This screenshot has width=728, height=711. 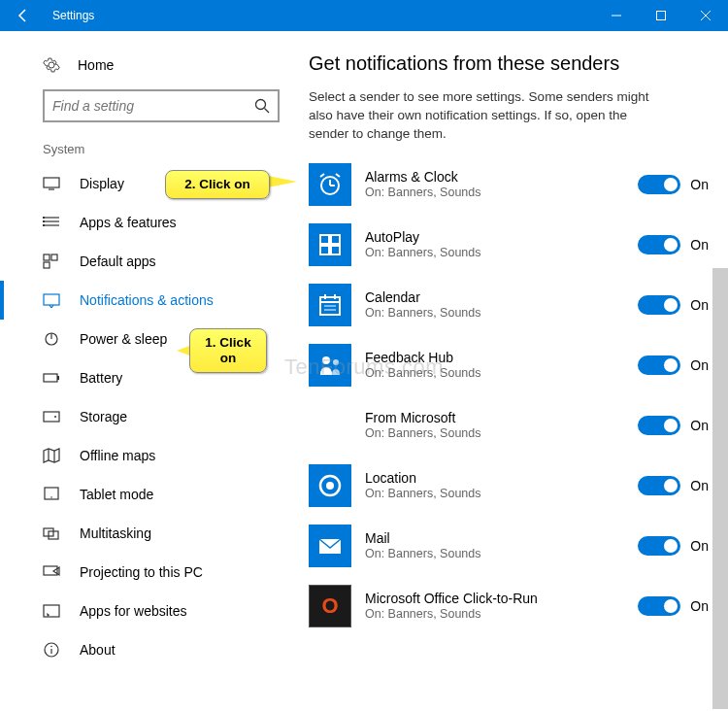 What do you see at coordinates (509, 606) in the screenshot?
I see `sender-item: O Microsoft Office Click-to-Run On: Bann…` at bounding box center [509, 606].